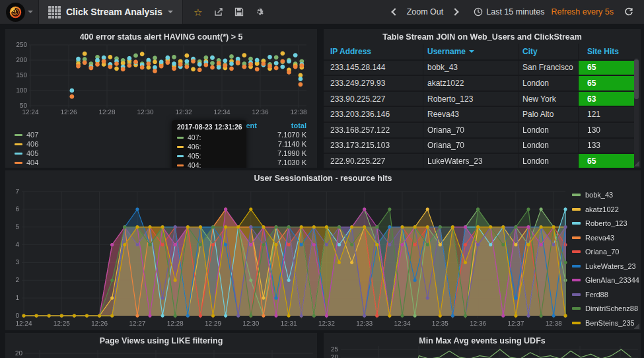  I want to click on refresh-button, so click(629, 12).